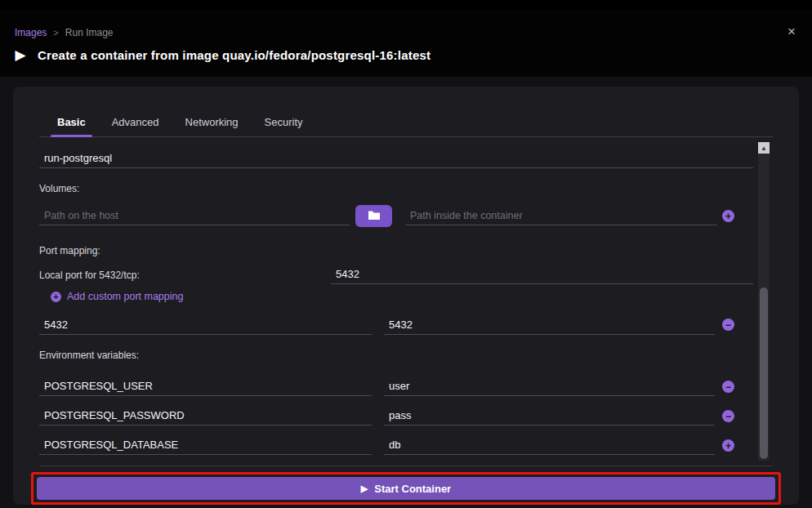  Describe the element at coordinates (374, 216) in the screenshot. I see `browse-folder-button` at that location.